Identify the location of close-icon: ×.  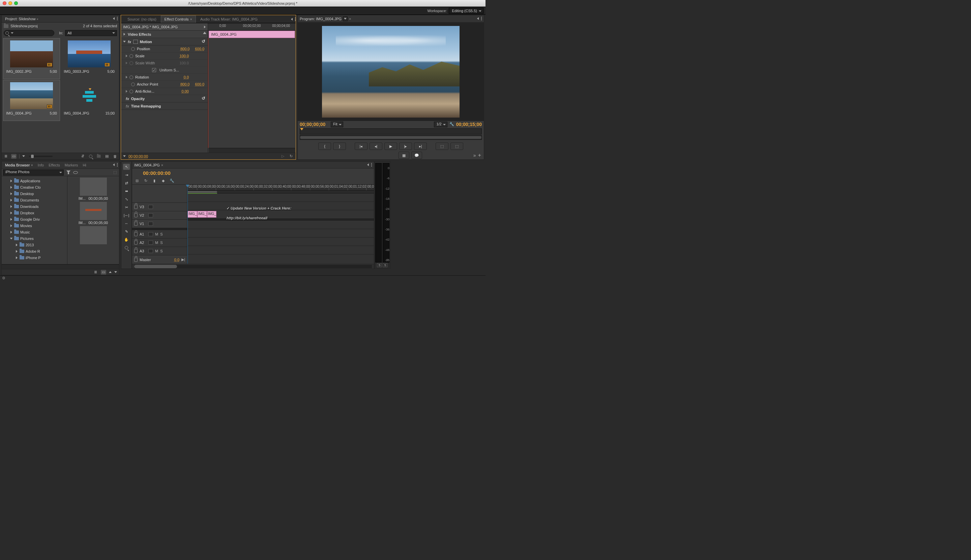
(350, 19).